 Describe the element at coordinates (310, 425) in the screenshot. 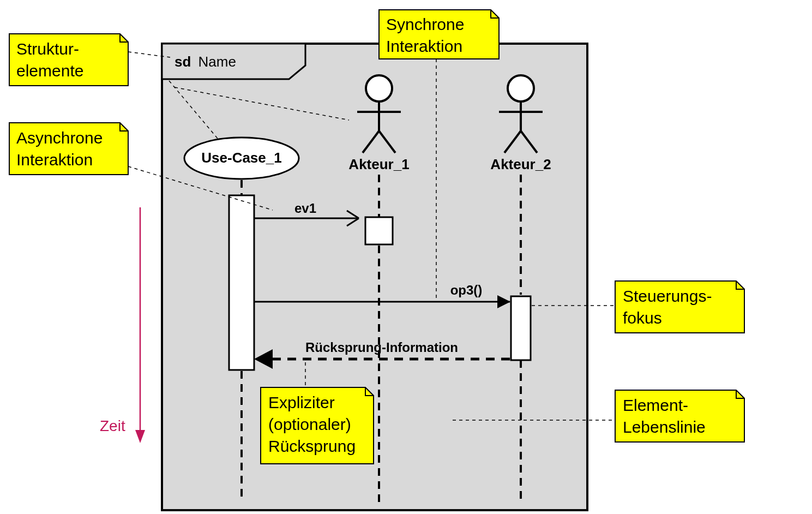

I see `svg-text: (optionaler)` at that location.